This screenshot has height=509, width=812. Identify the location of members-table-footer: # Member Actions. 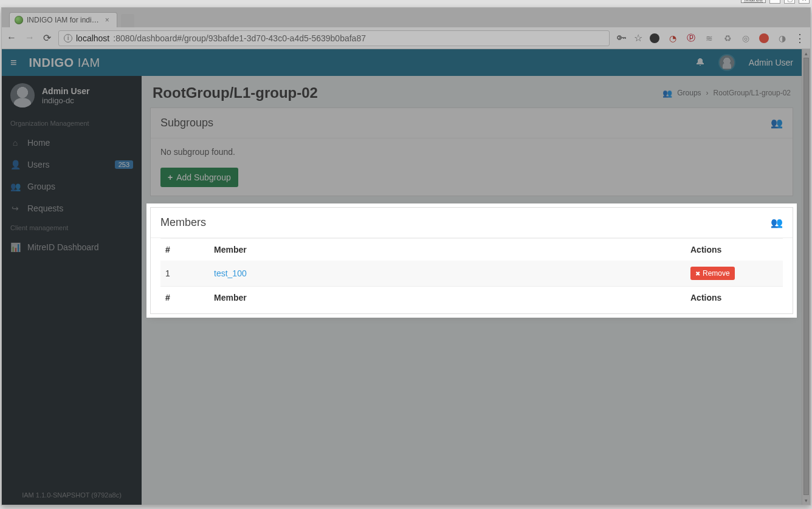
(472, 298).